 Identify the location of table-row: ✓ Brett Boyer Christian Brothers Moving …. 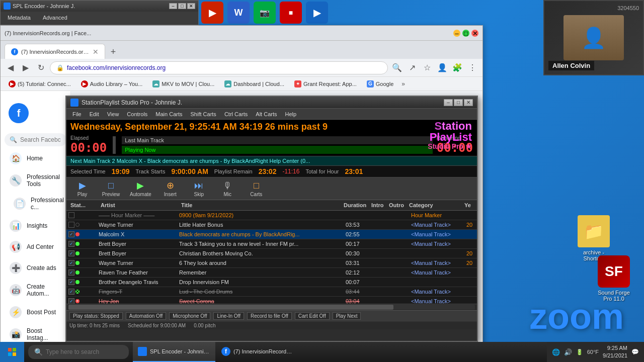
(272, 253).